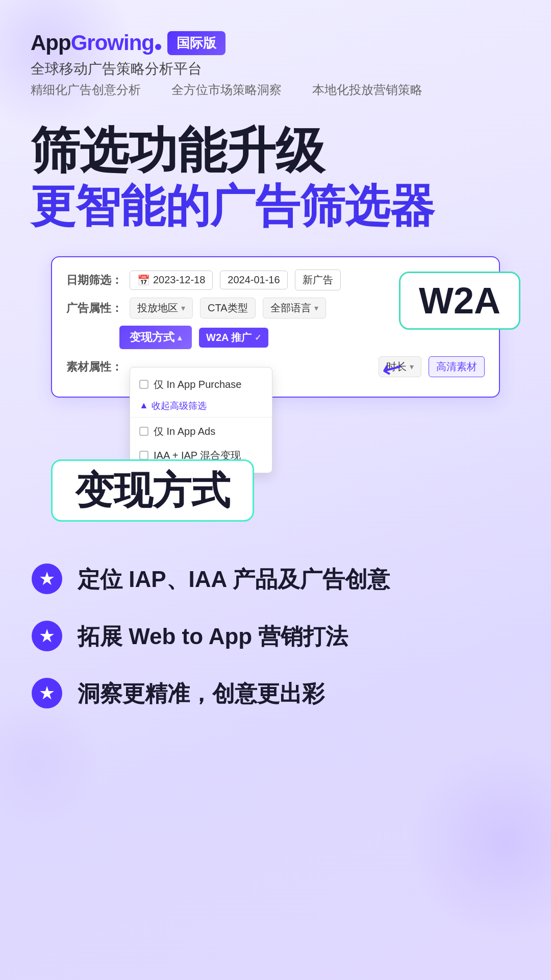  I want to click on iaa-option: 仅 In App Ads, so click(201, 432).